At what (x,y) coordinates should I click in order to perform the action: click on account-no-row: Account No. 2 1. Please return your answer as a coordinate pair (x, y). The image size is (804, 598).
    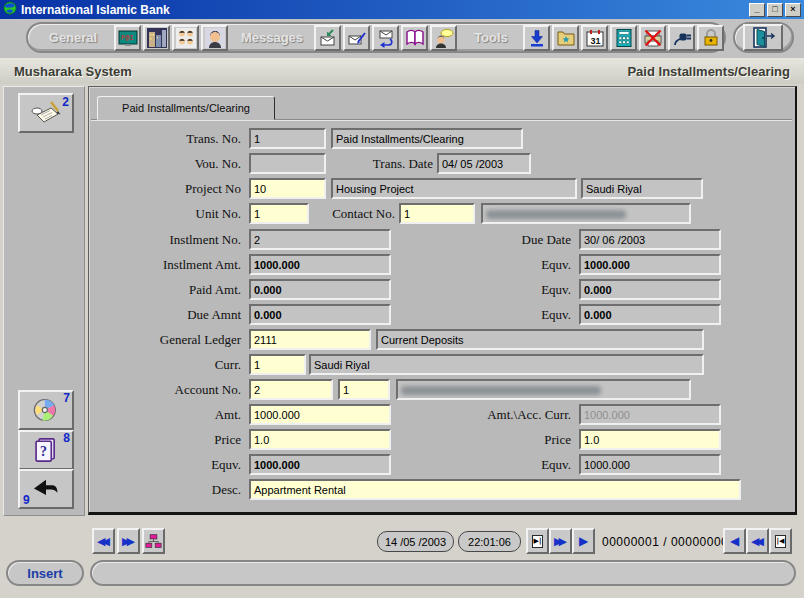
    Looking at the image, I should click on (442, 390).